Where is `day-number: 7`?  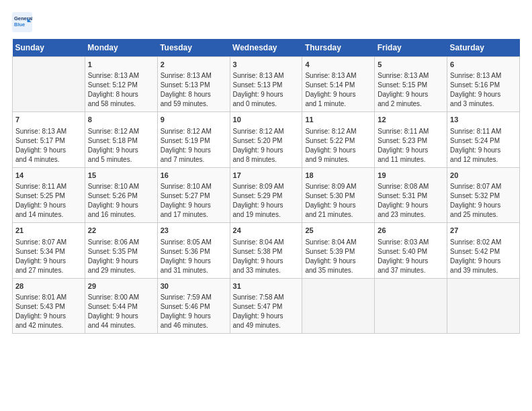
day-number: 7 is located at coordinates (48, 120).